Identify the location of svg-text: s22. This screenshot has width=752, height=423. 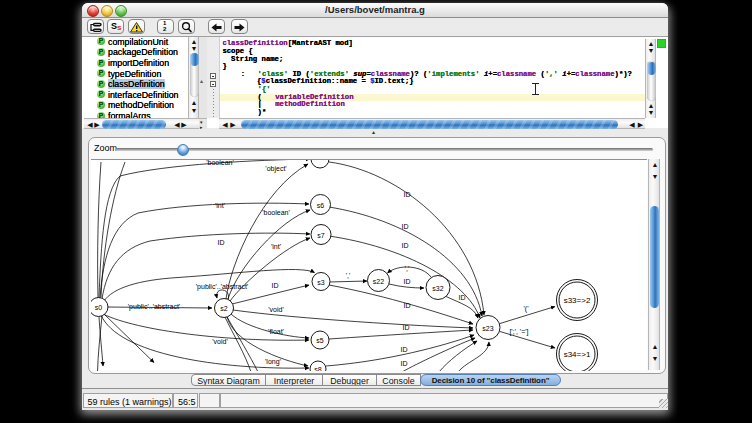
(378, 282).